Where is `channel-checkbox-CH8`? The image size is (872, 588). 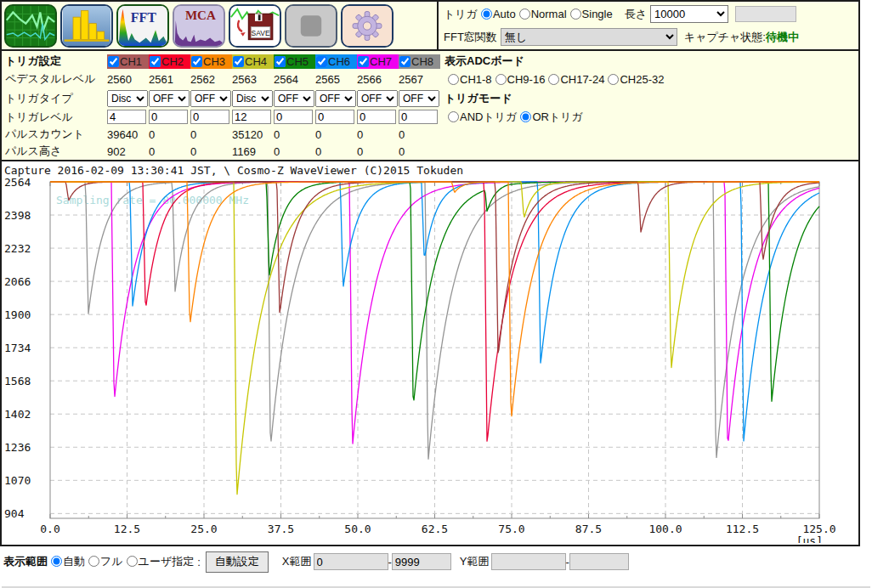
channel-checkbox-CH8 is located at coordinates (405, 61).